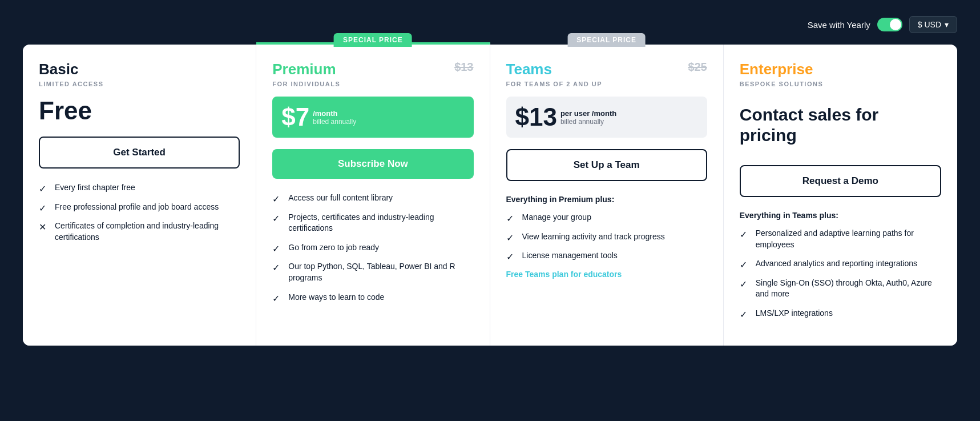 This screenshot has width=980, height=421. I want to click on currency-selector: $ USD ▾, so click(933, 25).